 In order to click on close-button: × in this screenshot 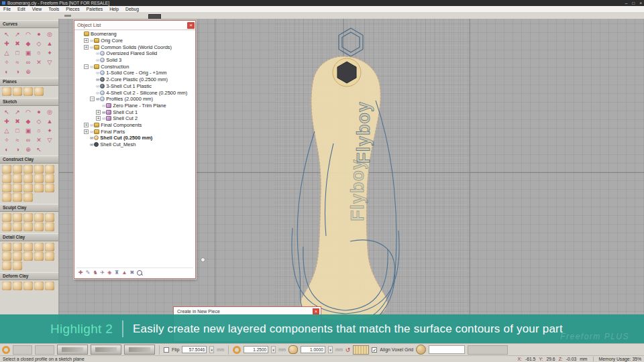, I will do `click(641, 3)`.